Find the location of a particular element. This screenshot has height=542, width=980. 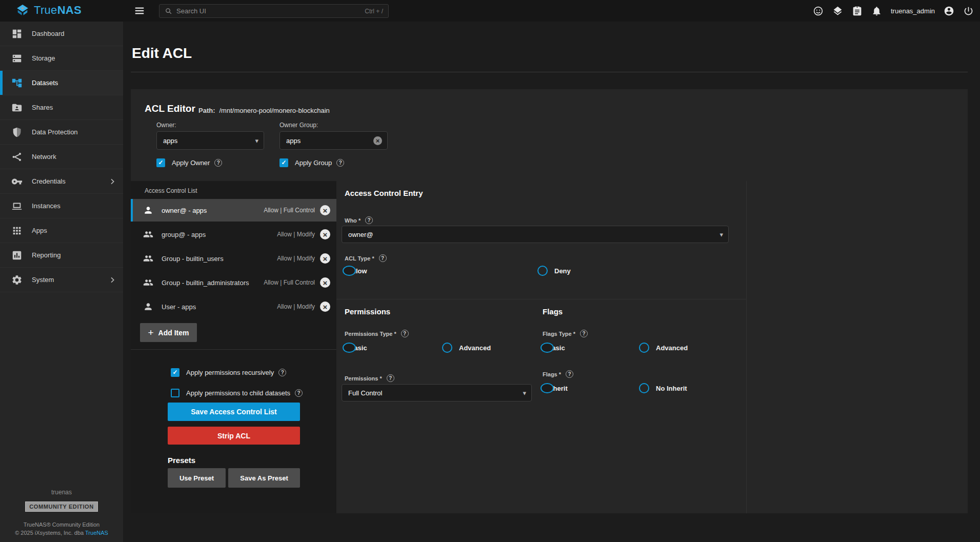

acl-entry-row: owner@ - appsAllow | Full Control× is located at coordinates (234, 210).